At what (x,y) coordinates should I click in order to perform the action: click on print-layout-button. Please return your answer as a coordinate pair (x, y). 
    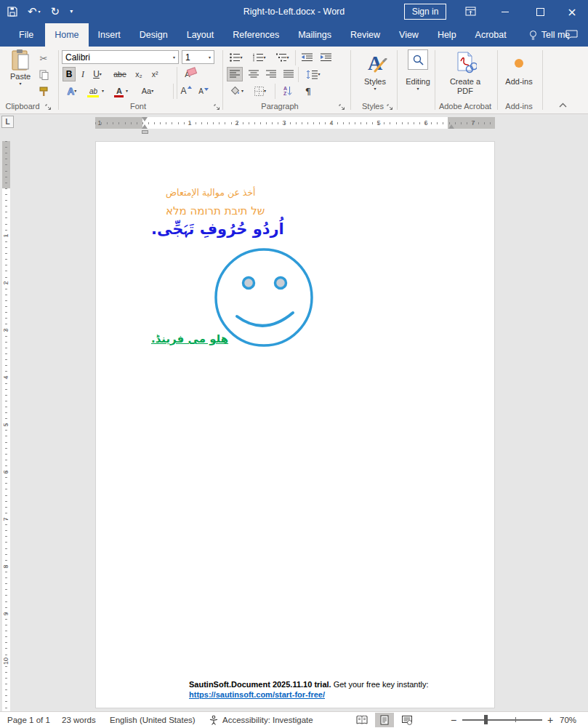
    Looking at the image, I should click on (384, 720).